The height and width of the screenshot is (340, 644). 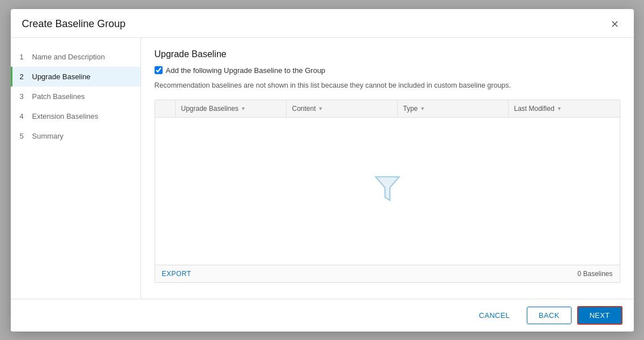 I want to click on step-num-5: 5, so click(x=24, y=136).